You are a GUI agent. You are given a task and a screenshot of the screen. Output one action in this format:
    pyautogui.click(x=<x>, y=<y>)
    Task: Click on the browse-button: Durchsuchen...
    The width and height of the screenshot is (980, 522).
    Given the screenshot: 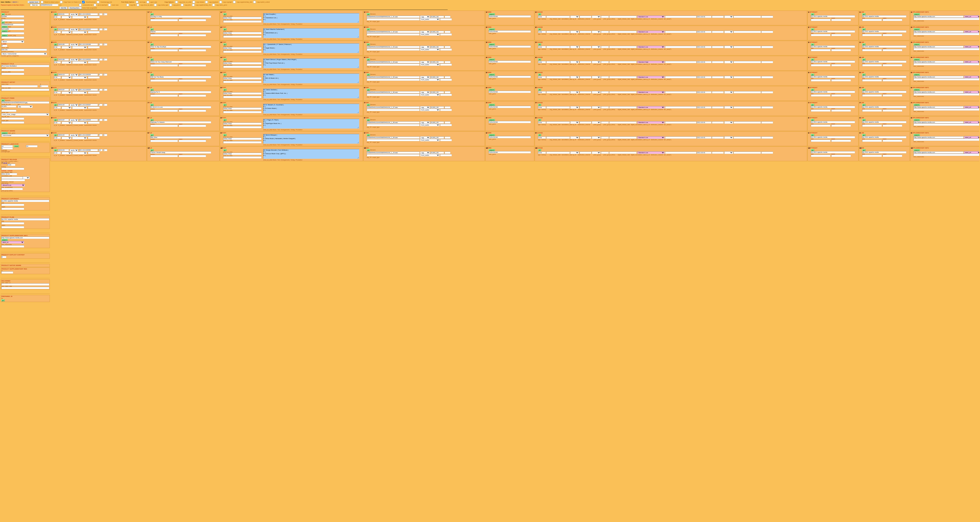 What is the action you would take?
    pyautogui.click(x=75, y=8)
    